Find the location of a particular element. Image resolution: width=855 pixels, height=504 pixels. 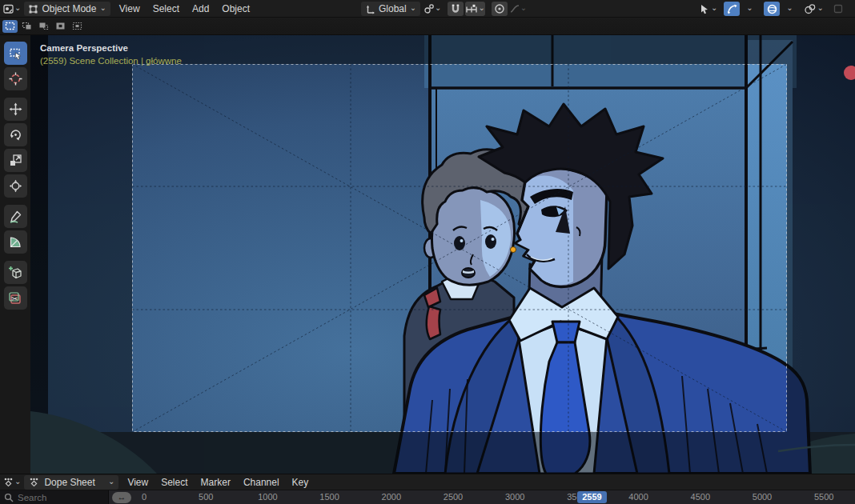

viewport-view-label: Camera Perspective is located at coordinates (84, 48).